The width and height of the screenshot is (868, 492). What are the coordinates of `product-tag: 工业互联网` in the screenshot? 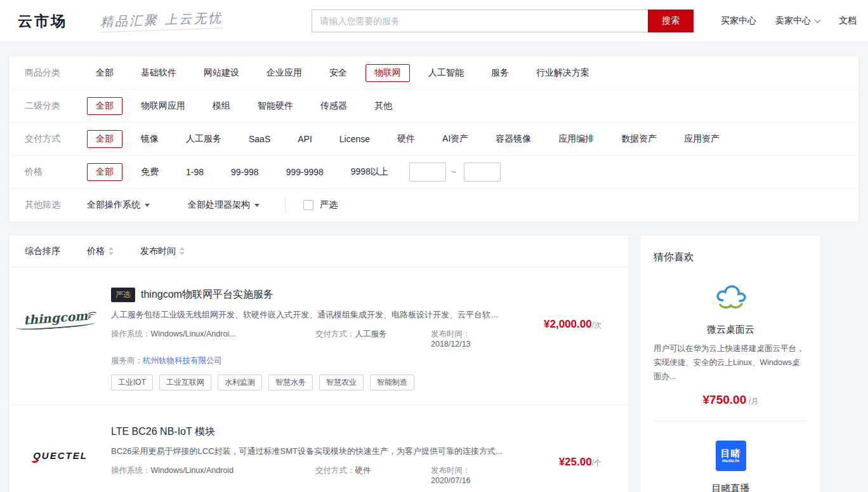 It's located at (185, 382).